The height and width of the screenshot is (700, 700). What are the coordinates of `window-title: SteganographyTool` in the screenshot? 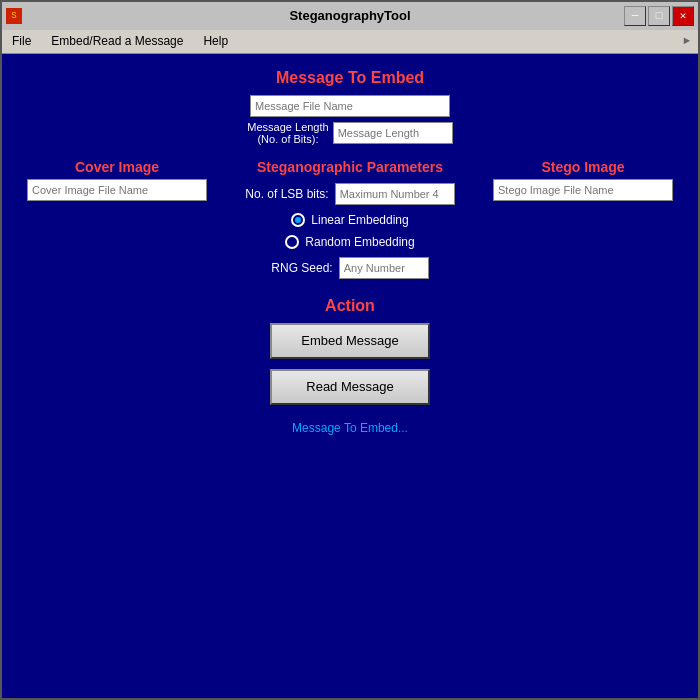 It's located at (350, 16).